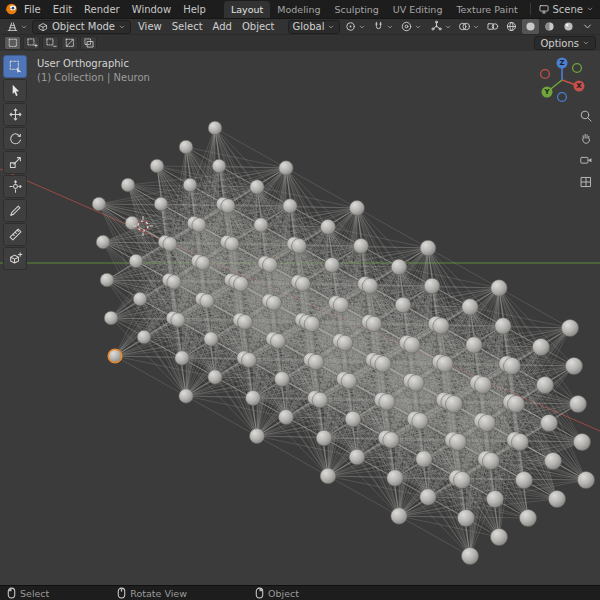 This screenshot has height=600, width=600. I want to click on select-mode-subtract-button, so click(50, 43).